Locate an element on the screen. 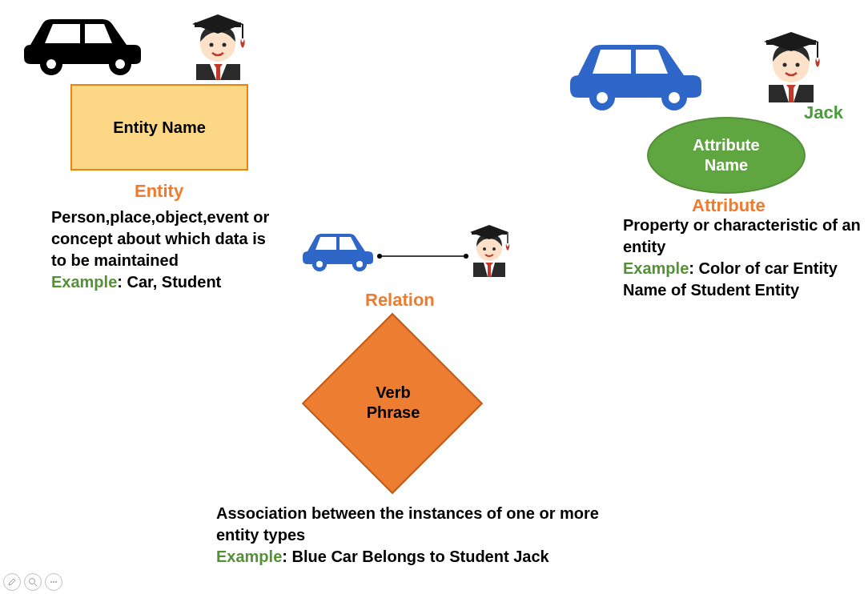 This screenshot has width=868, height=594. relation-example-label: Example is located at coordinates (249, 556).